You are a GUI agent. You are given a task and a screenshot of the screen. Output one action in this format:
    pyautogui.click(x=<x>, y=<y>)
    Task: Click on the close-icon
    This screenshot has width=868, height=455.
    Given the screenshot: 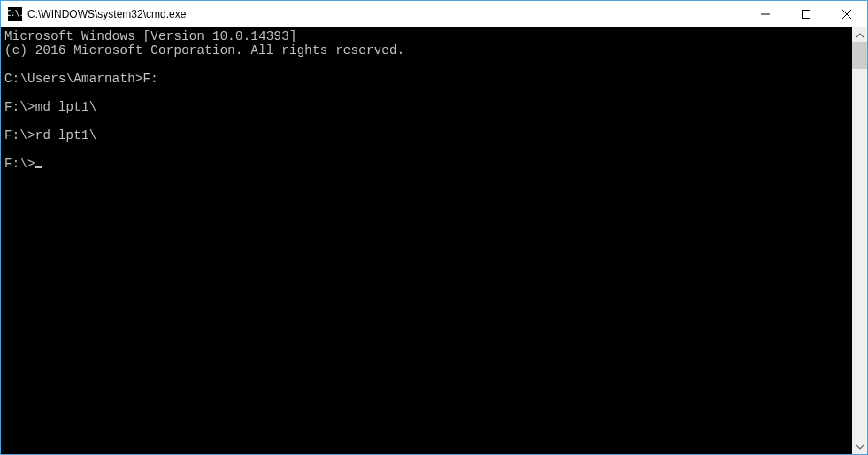 What is the action you would take?
    pyautogui.click(x=847, y=14)
    